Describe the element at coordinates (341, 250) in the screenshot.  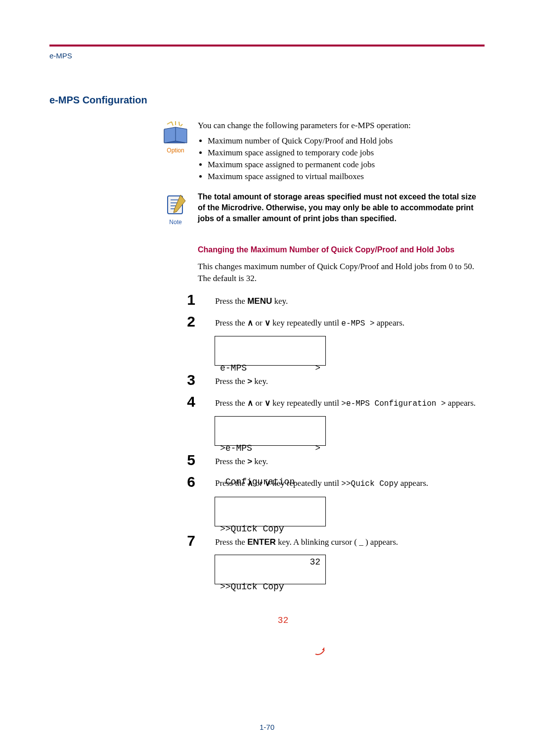
I see `subsection-heading: Changing the Maximum Number of Quick Cop…` at that location.